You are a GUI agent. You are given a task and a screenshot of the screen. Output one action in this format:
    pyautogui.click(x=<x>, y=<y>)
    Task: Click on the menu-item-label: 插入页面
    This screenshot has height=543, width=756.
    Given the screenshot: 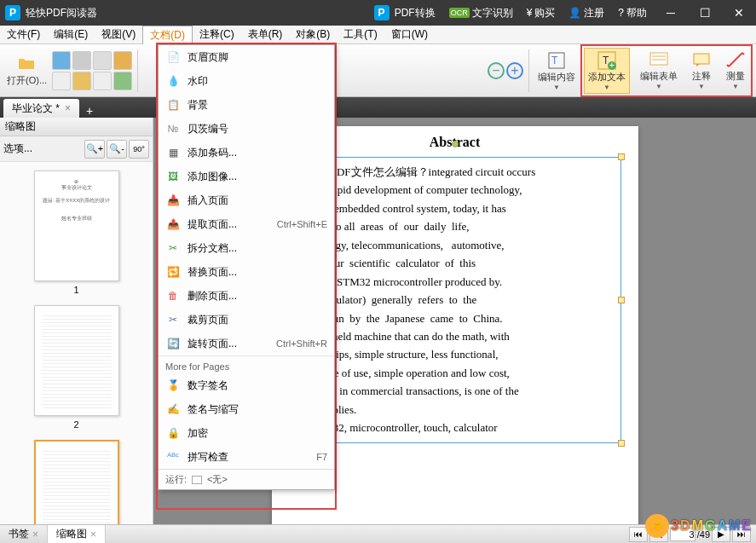 What is the action you would take?
    pyautogui.click(x=257, y=201)
    